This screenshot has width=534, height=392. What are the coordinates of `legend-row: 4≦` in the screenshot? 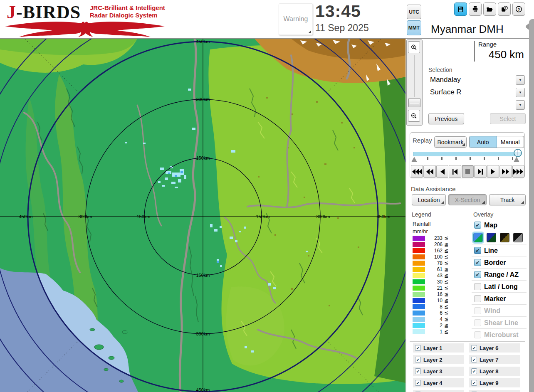 It's located at (438, 319).